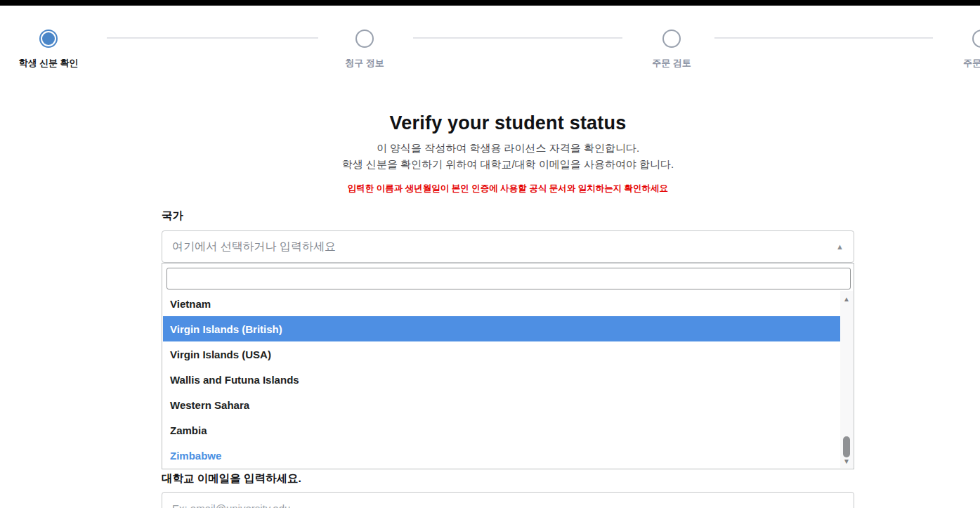  I want to click on triangle-up-icon: ▲, so click(847, 299).